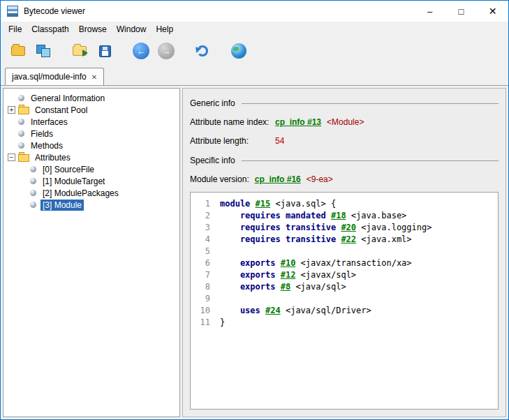  Describe the element at coordinates (91, 205) in the screenshot. I see `tree-item-module: [3] Module` at that location.